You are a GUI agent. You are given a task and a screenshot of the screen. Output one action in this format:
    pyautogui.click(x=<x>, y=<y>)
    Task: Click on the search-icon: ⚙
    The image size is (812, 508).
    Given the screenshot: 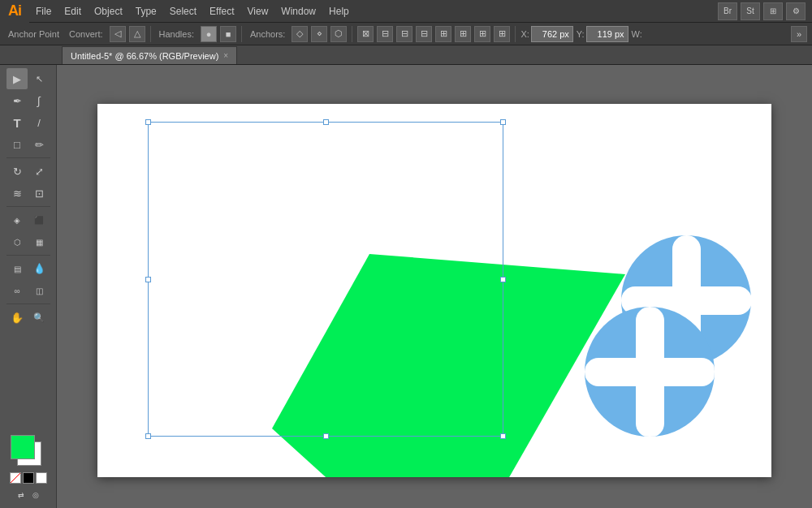 What is the action you would take?
    pyautogui.click(x=796, y=11)
    